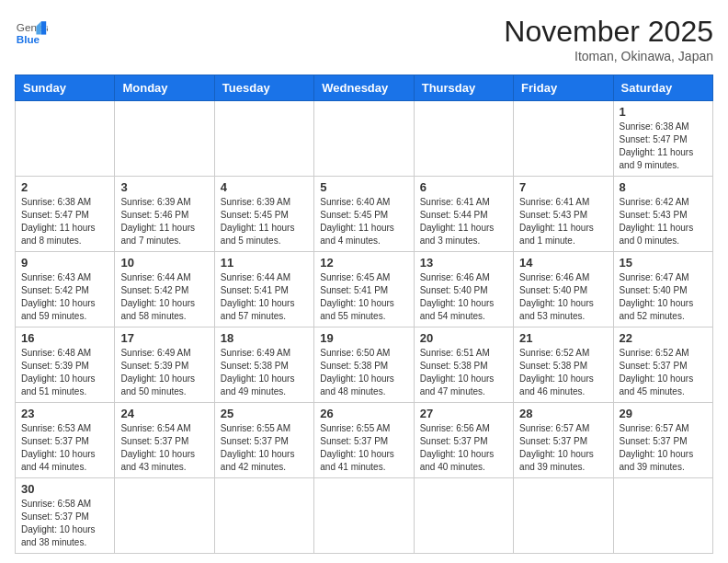  Describe the element at coordinates (165, 365) in the screenshot. I see `day-cell: 17Sunrise: 6:49 AM Sunset: 5:39 PM Dayli…` at that location.